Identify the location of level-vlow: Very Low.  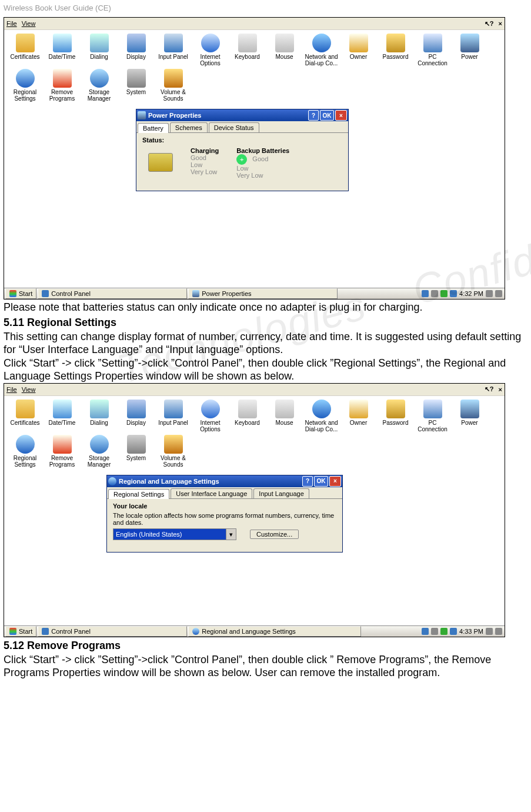
(205, 172).